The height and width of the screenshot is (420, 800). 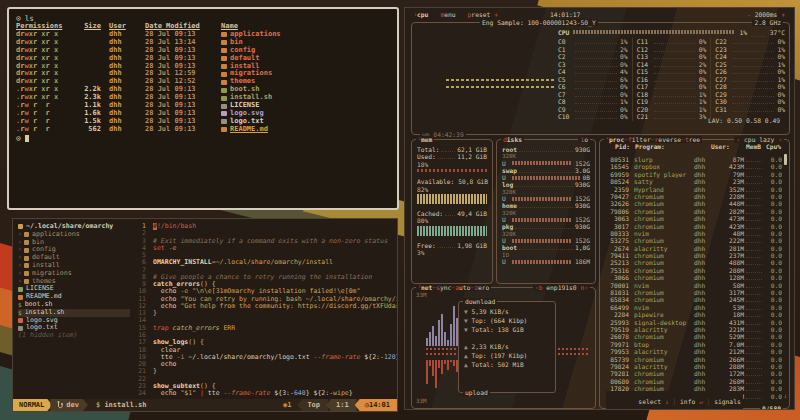 I want to click on download-stat: ▼ 5,39 KiB/s, so click(x=507, y=312).